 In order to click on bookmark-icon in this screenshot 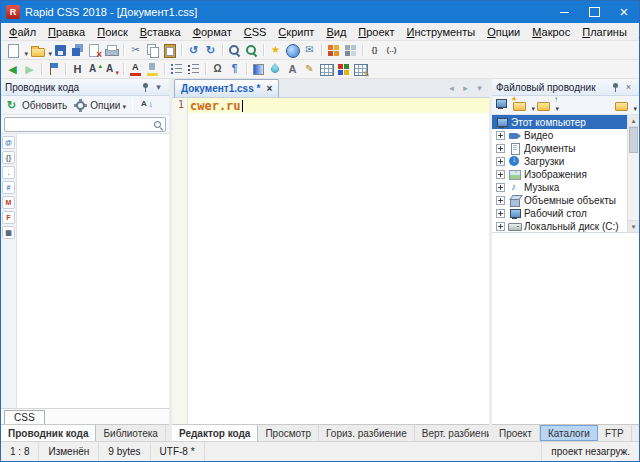, I will do `click(54, 70)`.